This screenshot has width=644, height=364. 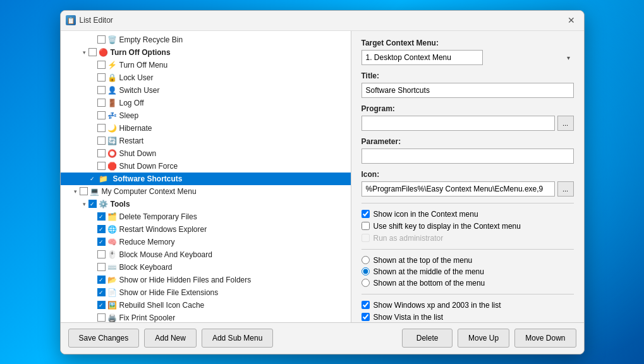 I want to click on pos-top-radio, so click(x=365, y=260).